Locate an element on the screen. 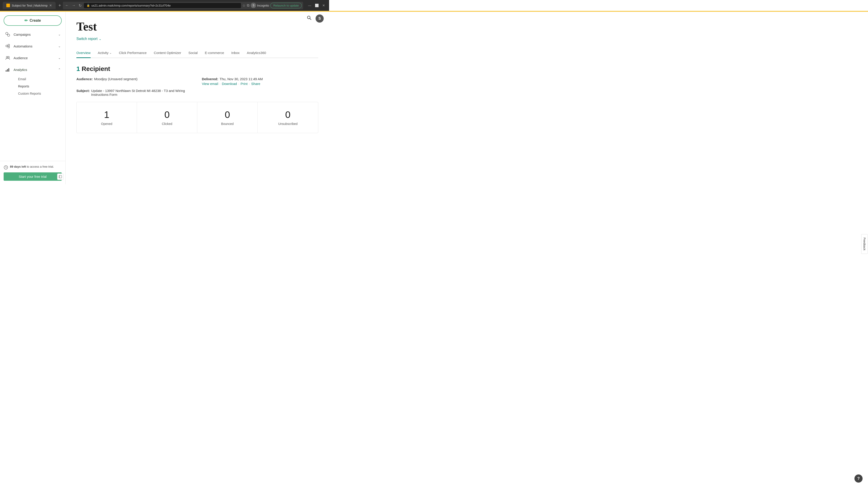  lock-icon: 🔒 is located at coordinates (88, 5).